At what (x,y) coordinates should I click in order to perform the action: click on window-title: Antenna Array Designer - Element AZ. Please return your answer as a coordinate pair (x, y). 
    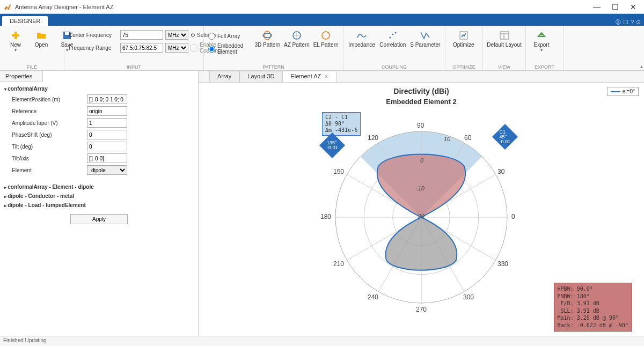
    Looking at the image, I should click on (302, 7).